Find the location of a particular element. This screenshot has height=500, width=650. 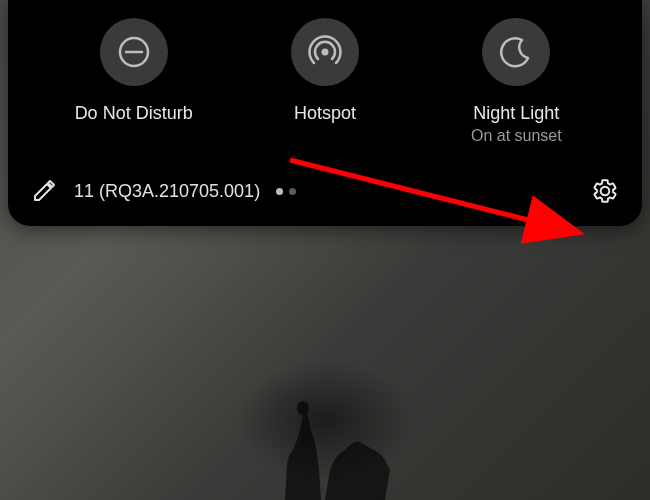

wallpaper-silhouette is located at coordinates (325, 435).